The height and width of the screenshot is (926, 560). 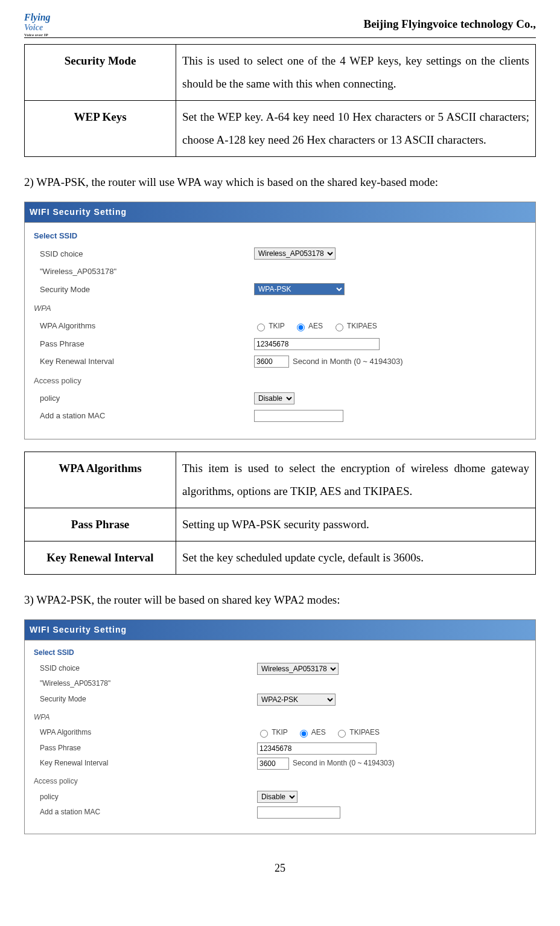 What do you see at coordinates (37, 17) in the screenshot?
I see `logo-main: Flying` at bounding box center [37, 17].